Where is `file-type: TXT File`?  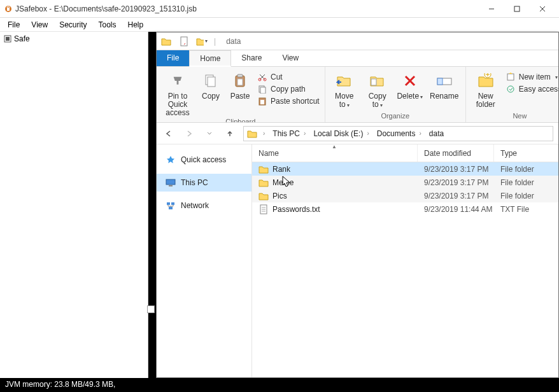 file-type: TXT File is located at coordinates (526, 209).